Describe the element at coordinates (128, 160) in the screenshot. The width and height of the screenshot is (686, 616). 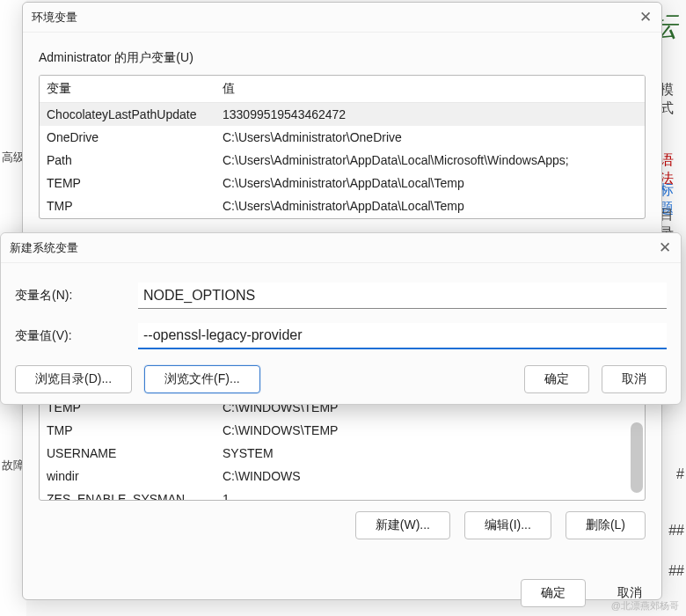
I see `cell-var: Path` at that location.